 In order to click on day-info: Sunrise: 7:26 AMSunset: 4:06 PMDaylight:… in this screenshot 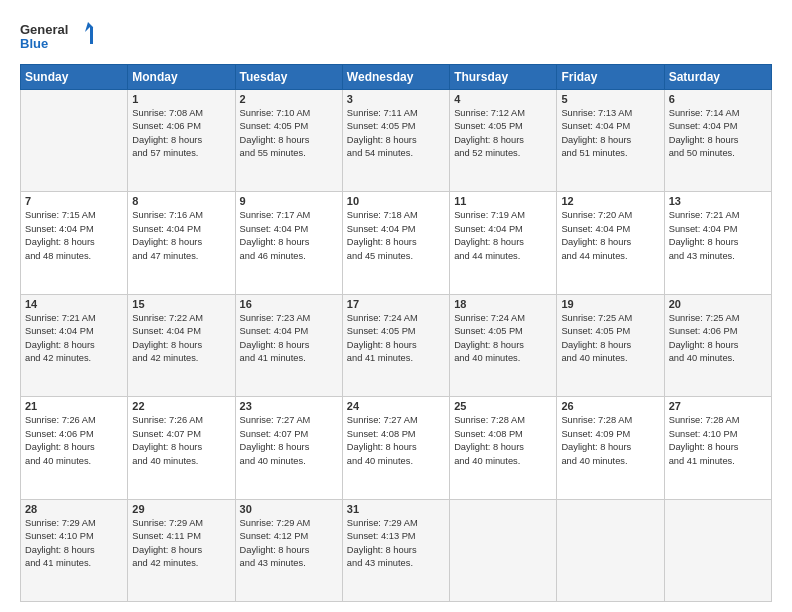, I will do `click(74, 441)`.